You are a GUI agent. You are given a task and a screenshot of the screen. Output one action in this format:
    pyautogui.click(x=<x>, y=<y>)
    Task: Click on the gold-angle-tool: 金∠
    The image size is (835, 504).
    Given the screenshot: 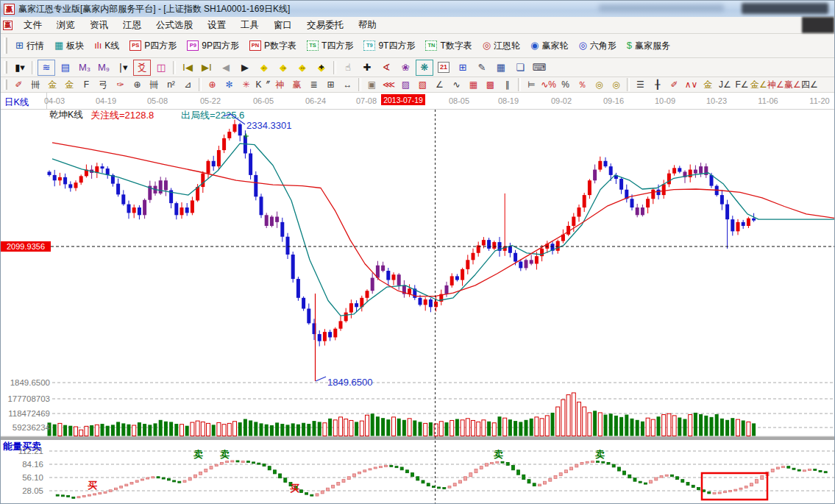 What is the action you would take?
    pyautogui.click(x=759, y=85)
    